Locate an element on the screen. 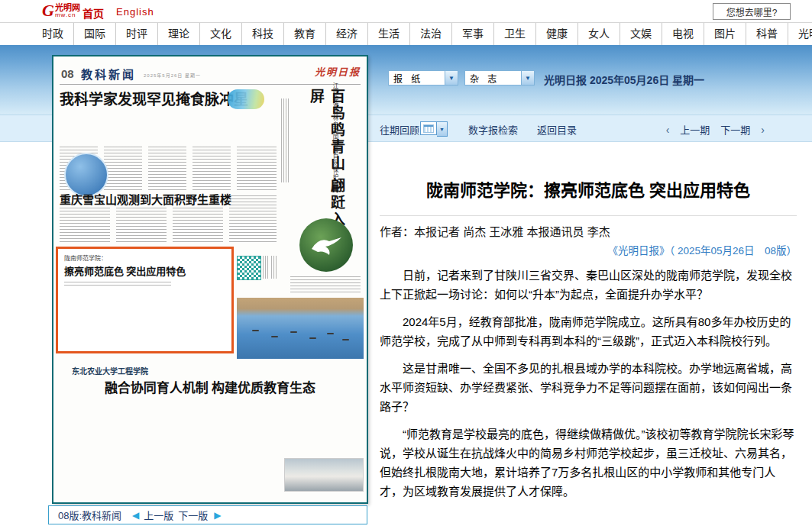  title-divider is located at coordinates (588, 215).